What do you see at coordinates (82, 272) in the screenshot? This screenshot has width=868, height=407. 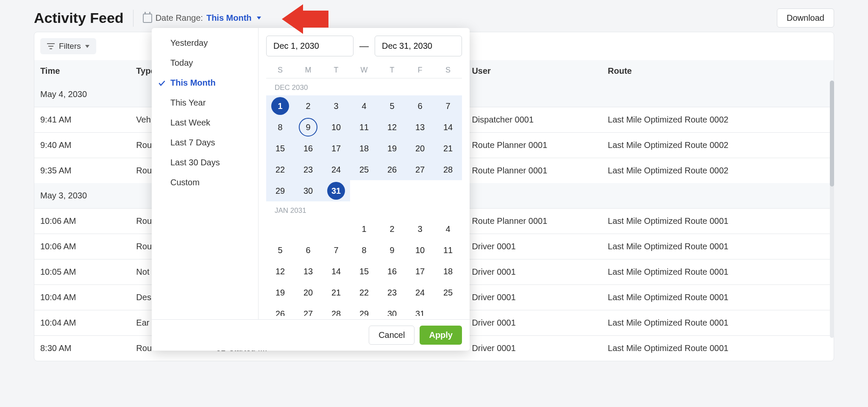 I see `cell-time: 10:05 AM` at bounding box center [82, 272].